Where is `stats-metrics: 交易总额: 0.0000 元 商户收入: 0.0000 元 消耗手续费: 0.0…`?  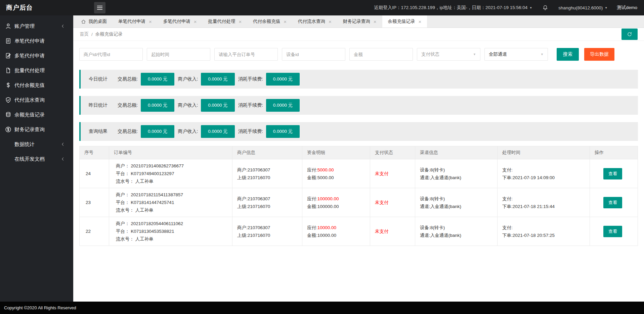
stats-metrics: 交易总额: 0.0000 元 商户收入: 0.0000 元 消耗手续费: 0.0… is located at coordinates (210, 105).